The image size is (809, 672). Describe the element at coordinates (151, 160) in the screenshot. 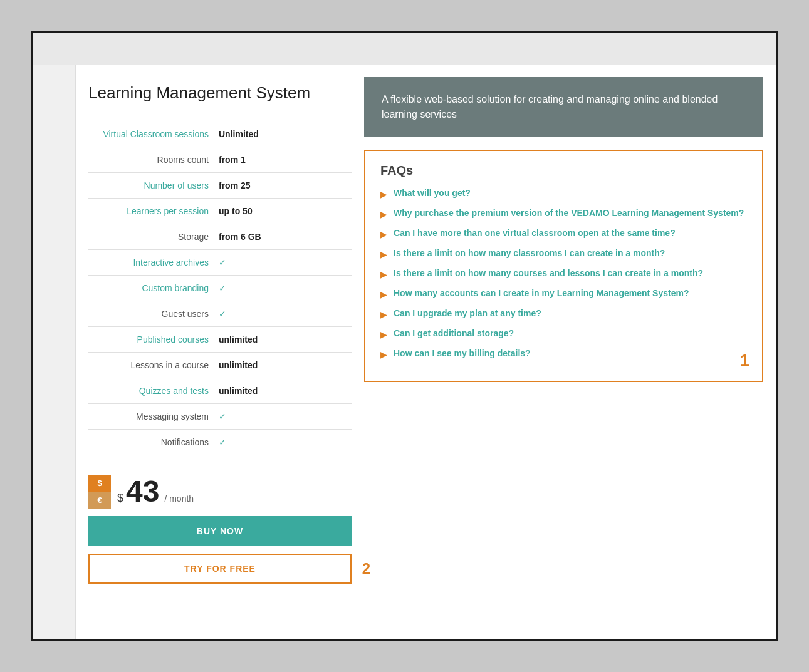

I see `feature-label: Rooms count` at that location.